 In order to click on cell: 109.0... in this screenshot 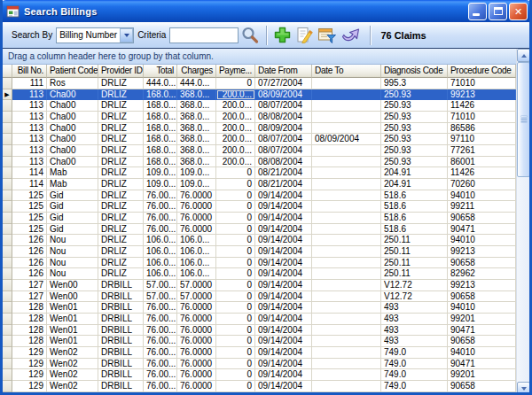, I will do `click(197, 174)`.